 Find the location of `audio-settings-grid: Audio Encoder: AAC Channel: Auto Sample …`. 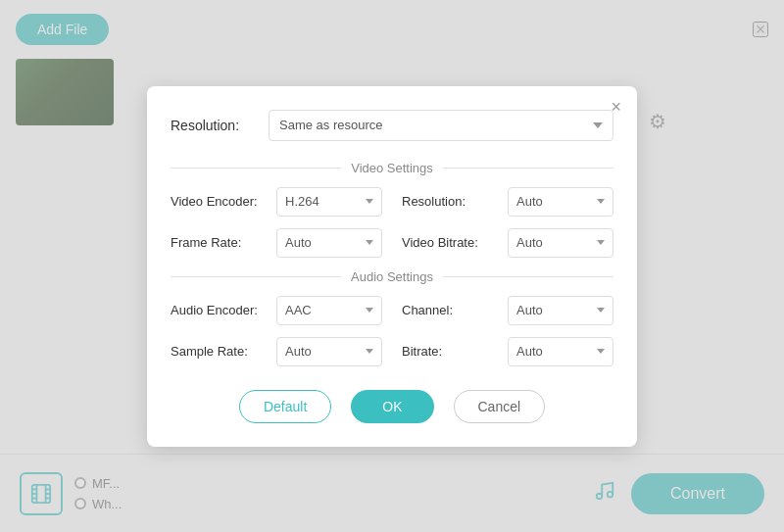

audio-settings-grid: Audio Encoder: AAC Channel: Auto Sample … is located at coordinates (392, 331).